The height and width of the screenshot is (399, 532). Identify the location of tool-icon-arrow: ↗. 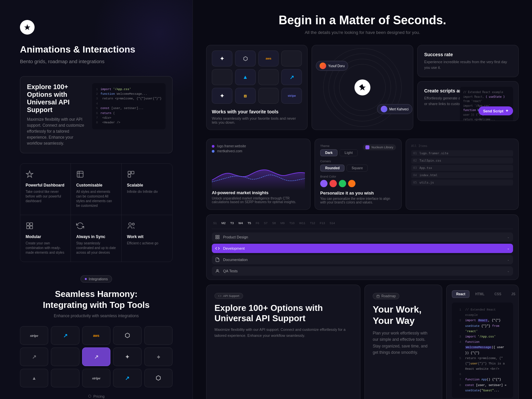
(292, 77).